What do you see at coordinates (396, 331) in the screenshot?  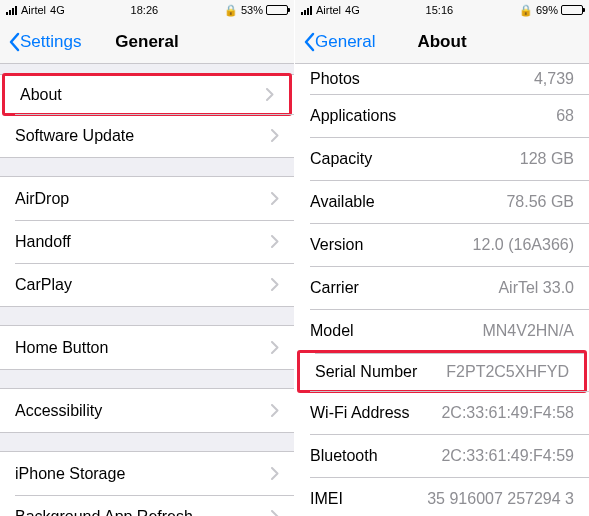 I see `row-label: Model` at bounding box center [396, 331].